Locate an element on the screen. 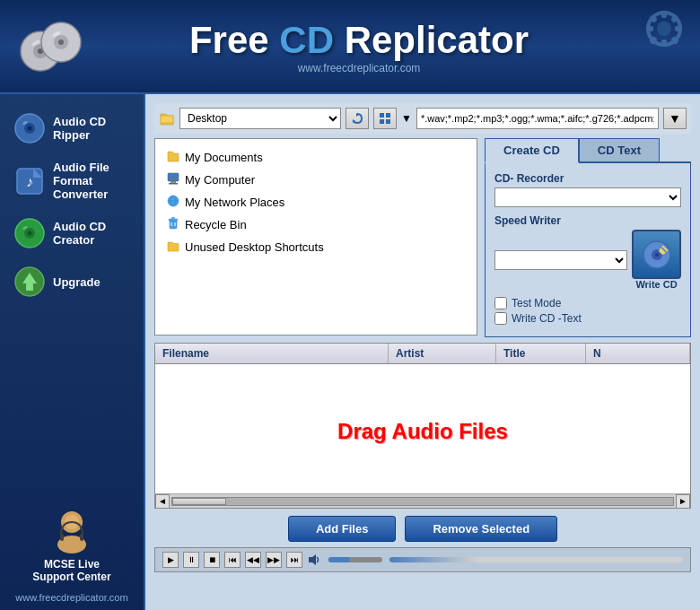 The width and height of the screenshot is (700, 610). speed-writer-label: Speed Writer is located at coordinates (588, 221).